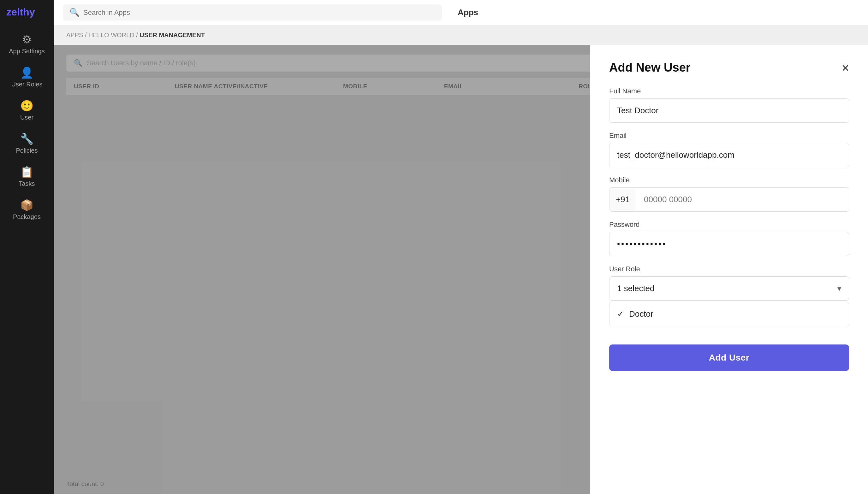  What do you see at coordinates (461, 35) in the screenshot?
I see `breadcrumb: APPS / HELLO WORLD / USER MANAGEMENT` at bounding box center [461, 35].